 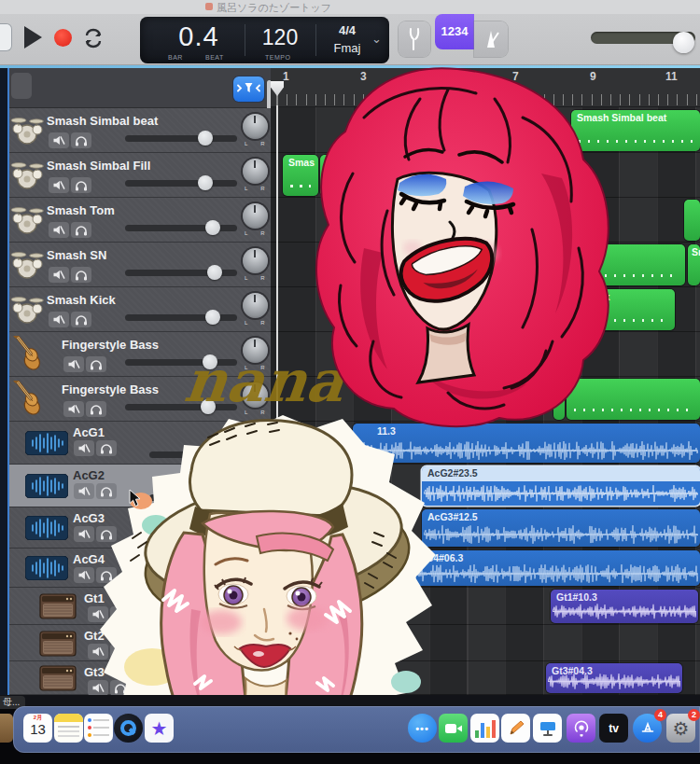 What do you see at coordinates (140, 310) in the screenshot?
I see `track-header-smash-kick-4: Smash KickLR` at bounding box center [140, 310].